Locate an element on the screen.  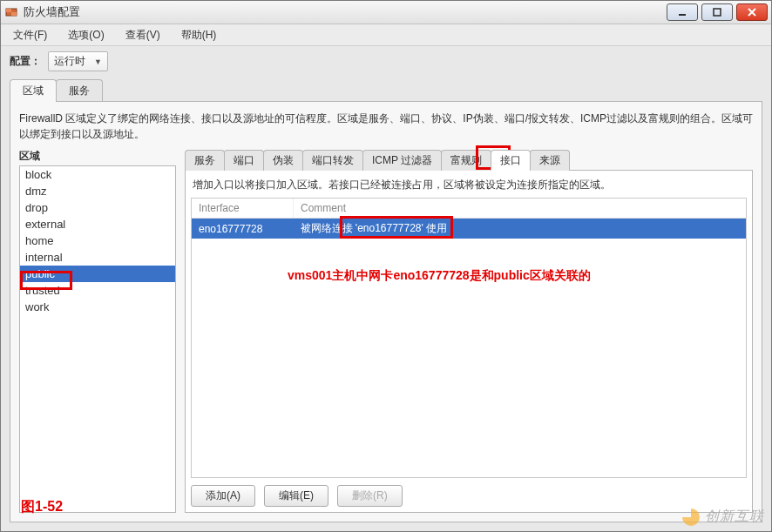
figure-label: 图1-52 is located at coordinates (42, 507).